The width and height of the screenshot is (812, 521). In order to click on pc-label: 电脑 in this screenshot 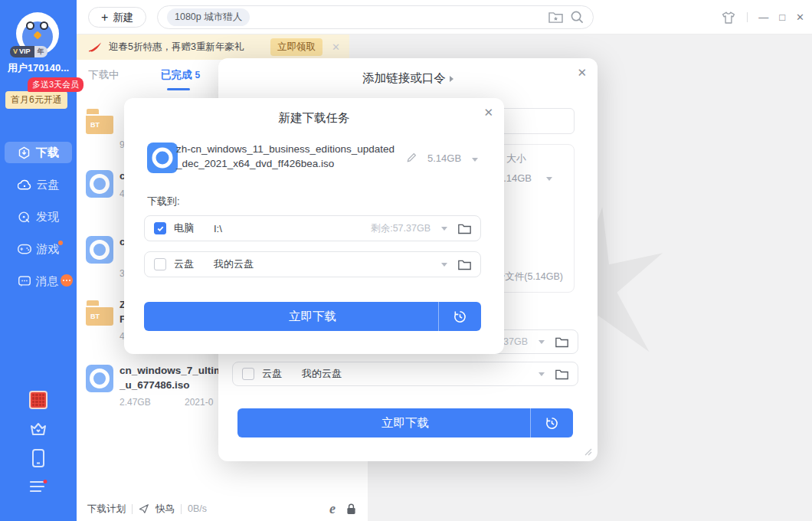, I will do `click(184, 228)`.